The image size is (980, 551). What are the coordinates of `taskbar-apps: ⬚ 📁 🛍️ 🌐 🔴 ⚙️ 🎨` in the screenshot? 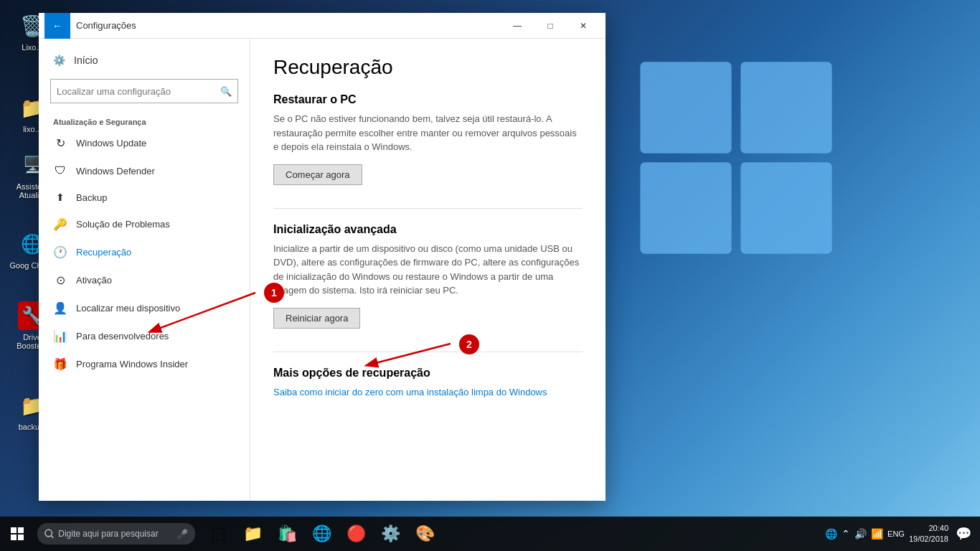 It's located at (321, 534).